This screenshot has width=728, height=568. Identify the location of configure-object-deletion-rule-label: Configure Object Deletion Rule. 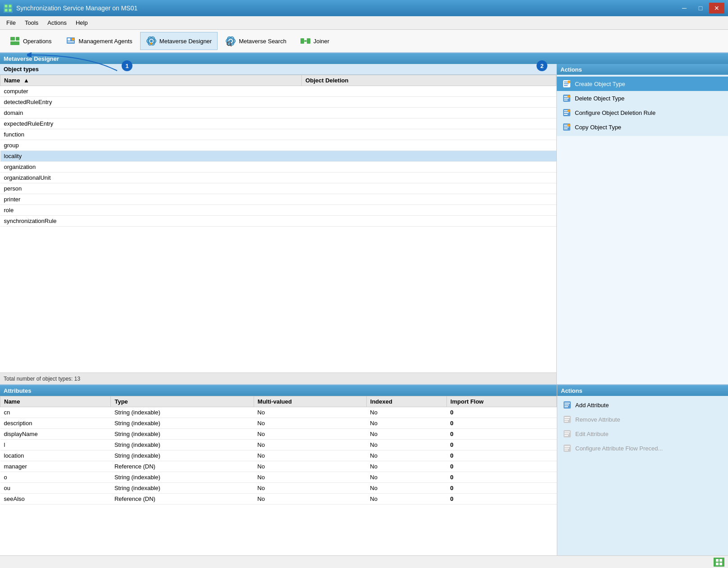
(615, 113).